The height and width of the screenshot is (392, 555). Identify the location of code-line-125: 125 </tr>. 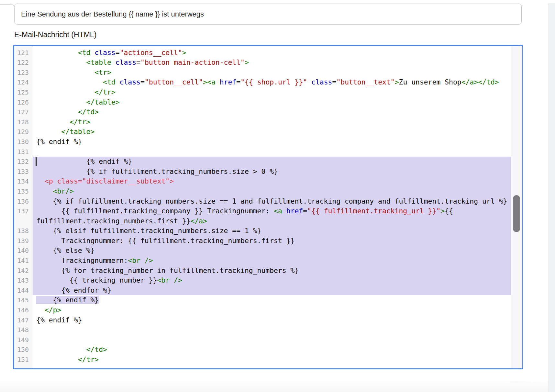
(268, 93).